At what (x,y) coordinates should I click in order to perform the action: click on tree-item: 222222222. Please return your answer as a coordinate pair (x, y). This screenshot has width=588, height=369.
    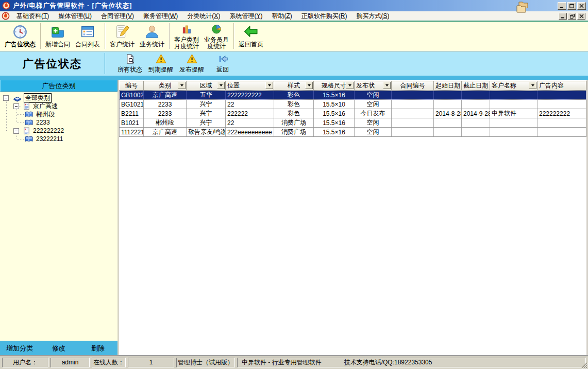
    Looking at the image, I should click on (59, 131).